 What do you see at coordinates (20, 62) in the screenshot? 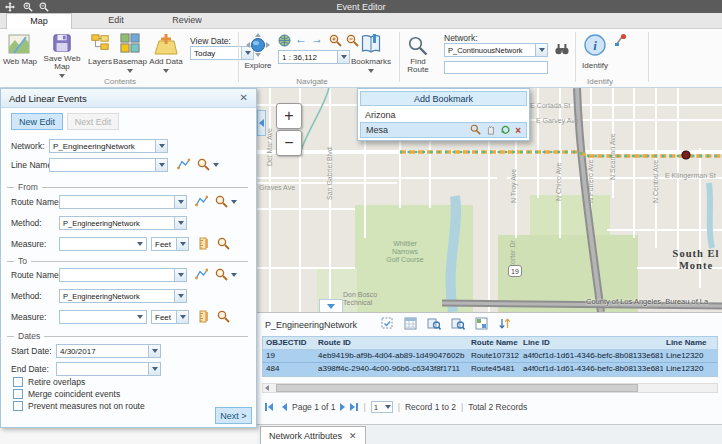
I see `web-map-button: Web Map` at bounding box center [20, 62].